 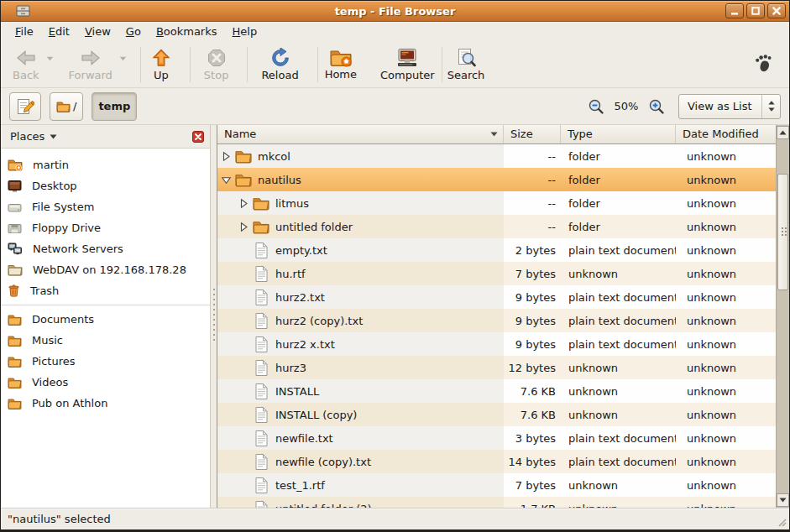 What do you see at coordinates (106, 341) in the screenshot?
I see `sidebar-item-music: Music` at bounding box center [106, 341].